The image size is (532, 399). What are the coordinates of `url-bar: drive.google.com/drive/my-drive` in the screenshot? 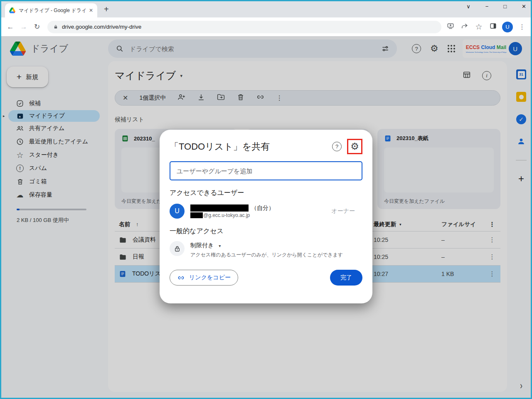 It's located at (244, 27).